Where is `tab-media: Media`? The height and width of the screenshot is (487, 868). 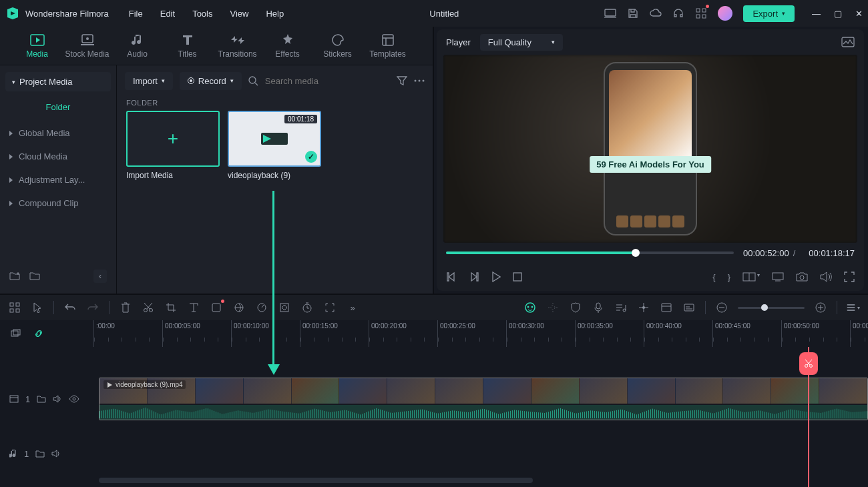 tab-media: Media is located at coordinates (37, 46).